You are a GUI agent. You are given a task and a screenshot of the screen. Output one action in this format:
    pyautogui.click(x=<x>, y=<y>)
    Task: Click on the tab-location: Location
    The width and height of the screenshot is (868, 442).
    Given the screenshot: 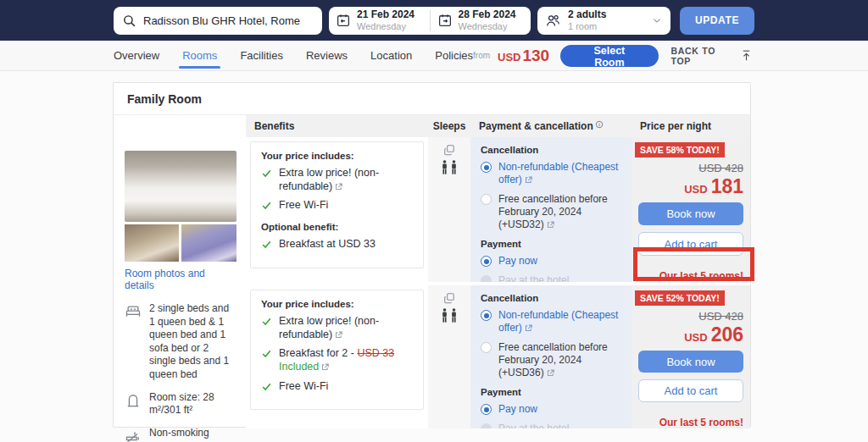 What is the action you would take?
    pyautogui.click(x=392, y=56)
    